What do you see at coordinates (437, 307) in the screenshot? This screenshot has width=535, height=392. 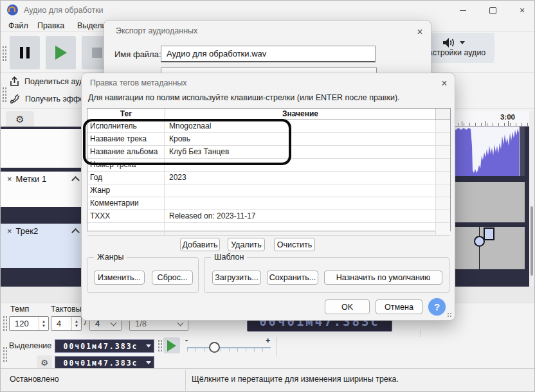 I see `help-button: ?` at bounding box center [437, 307].